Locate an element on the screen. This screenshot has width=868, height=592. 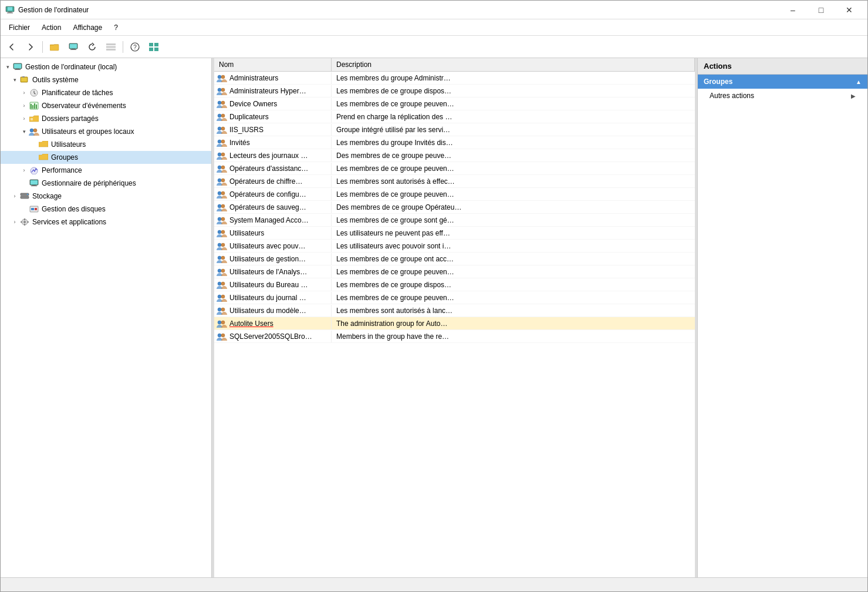
performance-icon is located at coordinates (34, 170).